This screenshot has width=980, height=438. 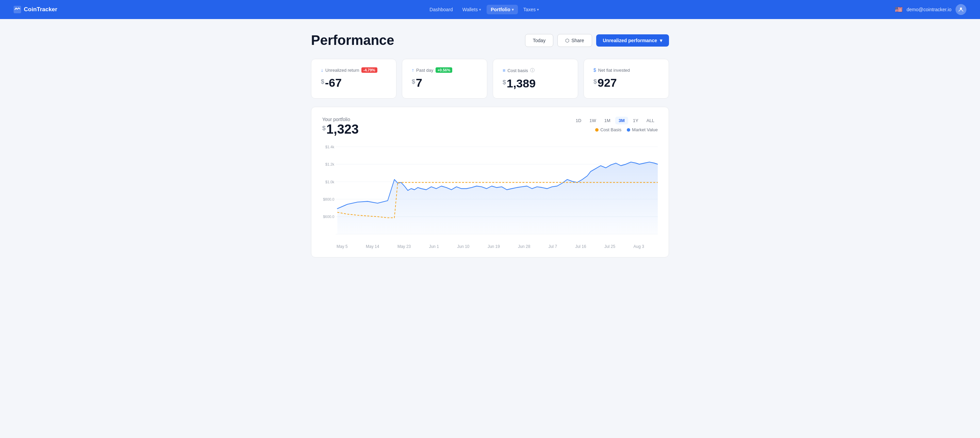 I want to click on portfolio-chevron: ▾, so click(x=513, y=10).